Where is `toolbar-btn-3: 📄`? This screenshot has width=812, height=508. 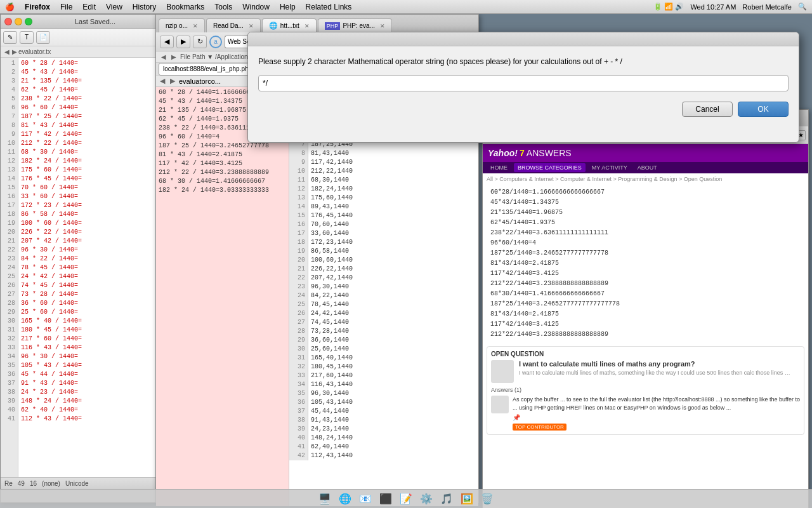
toolbar-btn-3: 📄 is located at coordinates (43, 37).